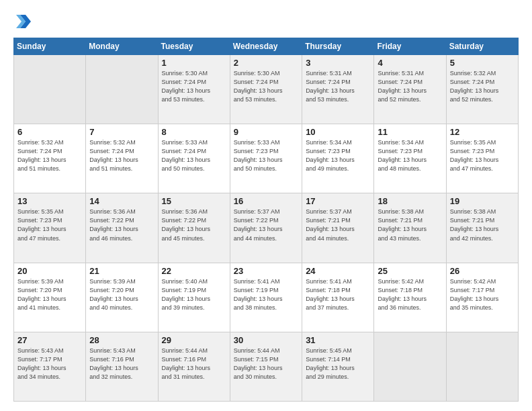  I want to click on day-number: 30, so click(266, 340).